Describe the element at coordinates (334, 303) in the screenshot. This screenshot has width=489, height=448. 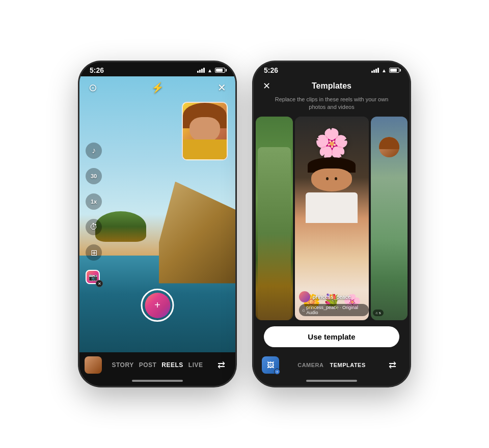
I see `template-user-info: princess_peace ♫ princess_peace · Origin…` at that location.